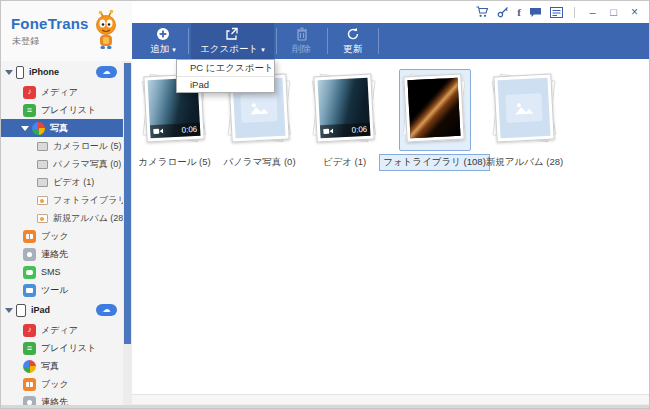 The image size is (650, 409). I want to click on sidebar-subitem-new-album: 新規アルバム (28), so click(62, 218).